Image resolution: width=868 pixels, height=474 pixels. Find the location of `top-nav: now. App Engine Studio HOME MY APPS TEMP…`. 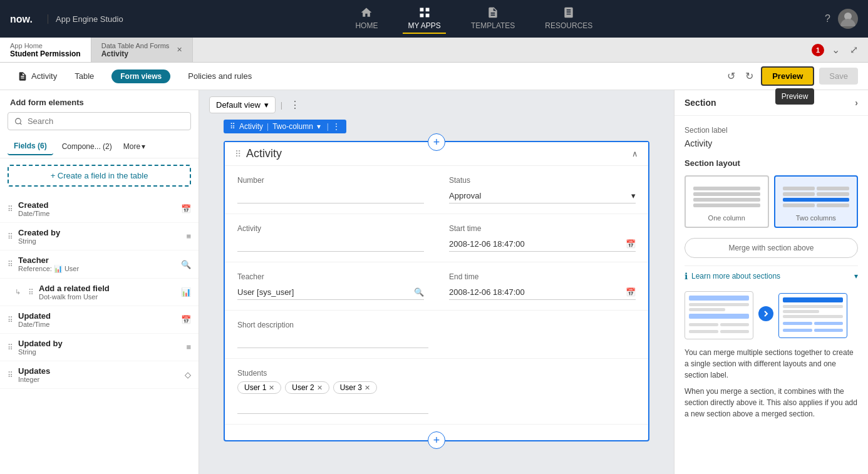

top-nav: now. App Engine Studio HOME MY APPS TEMP… is located at coordinates (434, 19).